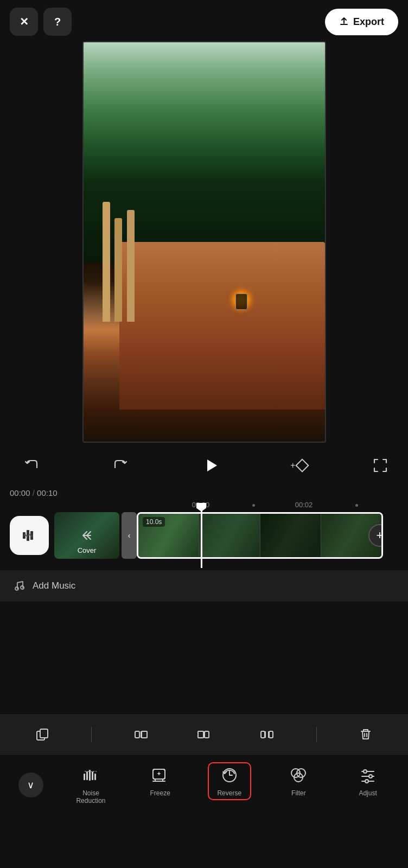 The image size is (408, 868). What do you see at coordinates (267, 735) in the screenshot?
I see `trim-both-button` at bounding box center [267, 735].